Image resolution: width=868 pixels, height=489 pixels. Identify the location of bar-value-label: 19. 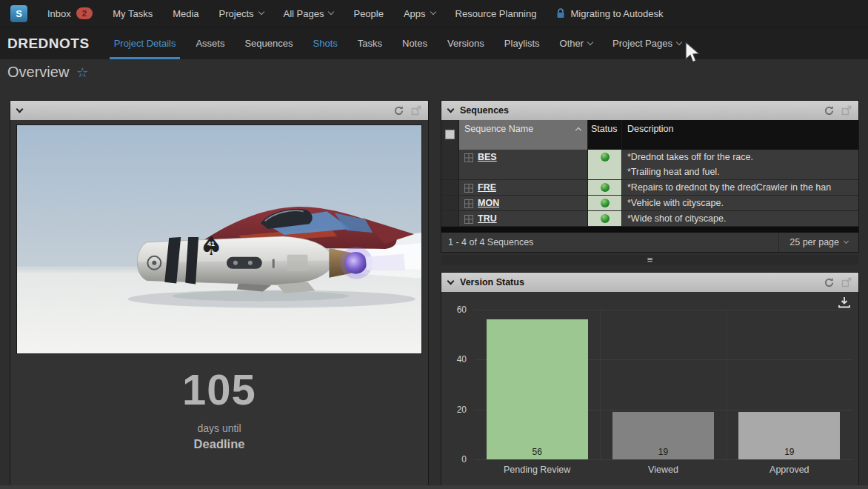
(789, 452).